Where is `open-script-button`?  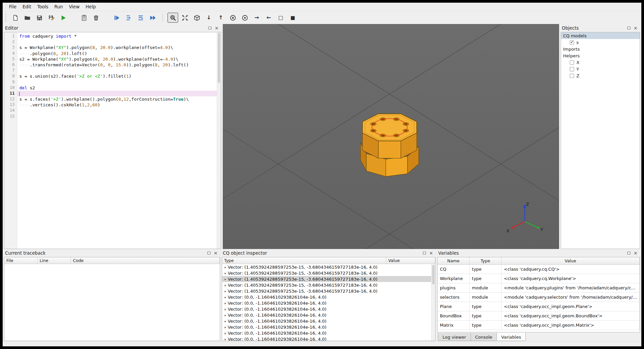
open-script-button is located at coordinates (27, 18).